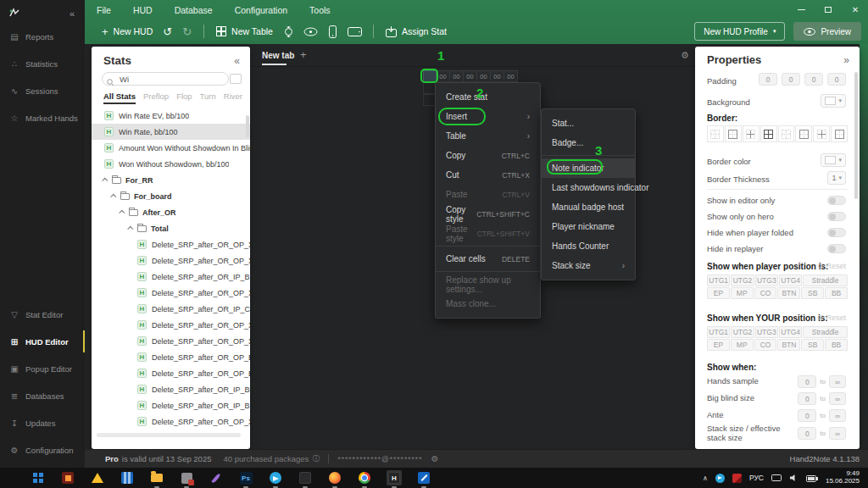 The height and width of the screenshot is (488, 868). I want to click on drive-icon, so click(97, 478).